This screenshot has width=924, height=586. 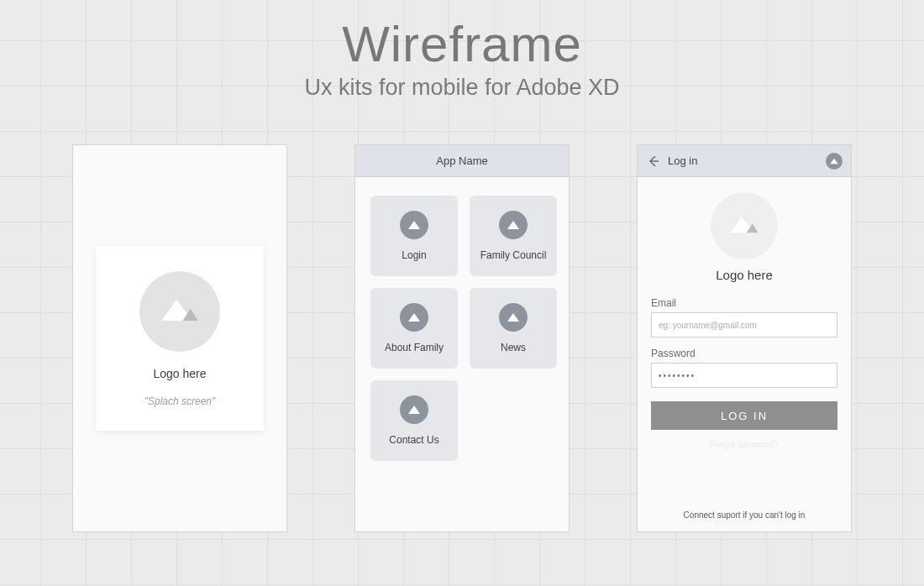 What do you see at coordinates (462, 44) in the screenshot?
I see `page-title: Wireframe` at bounding box center [462, 44].